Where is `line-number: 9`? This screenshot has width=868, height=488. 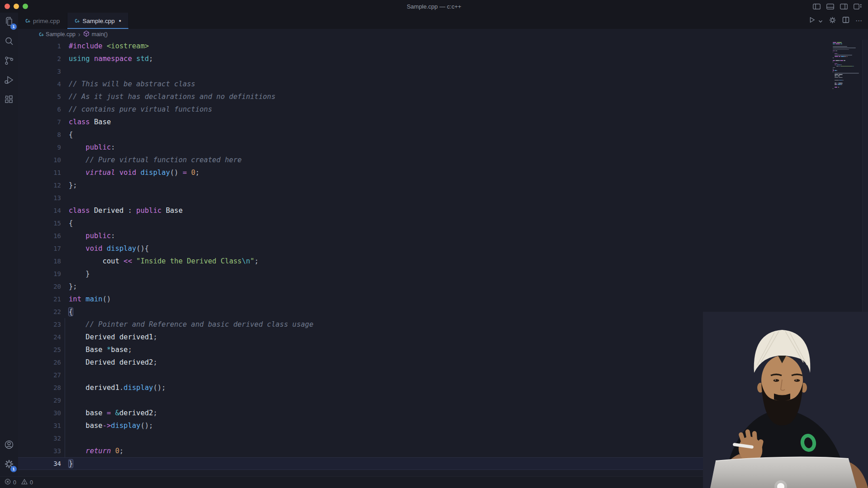
line-number: 9 is located at coordinates (40, 147).